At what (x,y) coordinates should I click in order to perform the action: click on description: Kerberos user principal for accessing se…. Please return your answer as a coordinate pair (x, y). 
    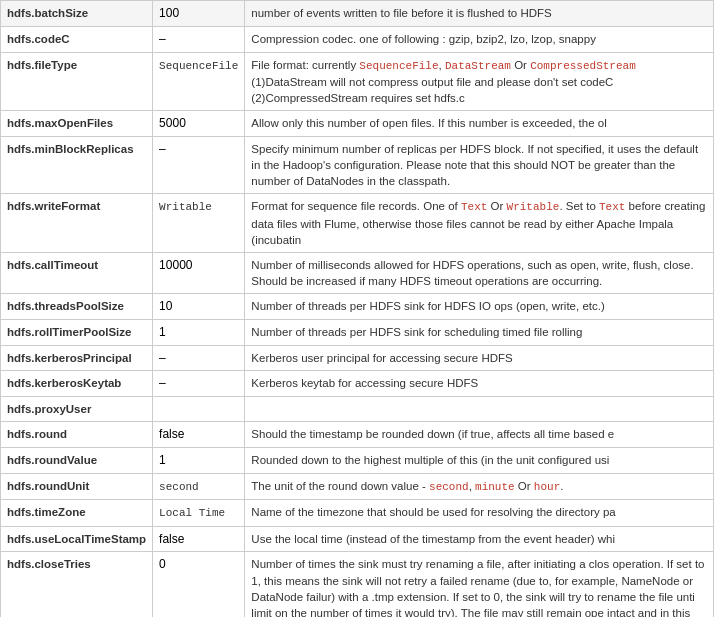
    Looking at the image, I should click on (480, 358).